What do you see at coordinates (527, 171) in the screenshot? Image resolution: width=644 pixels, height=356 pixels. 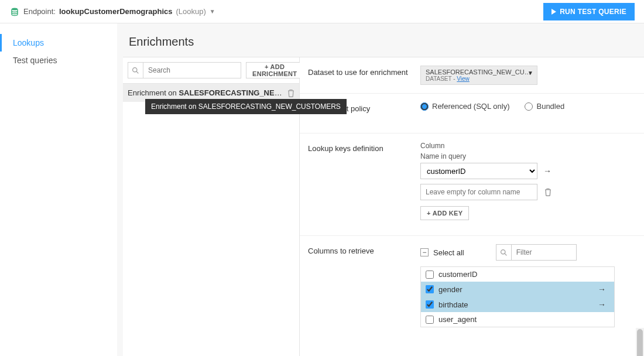 I see `key-select-row: customerID →` at bounding box center [527, 171].